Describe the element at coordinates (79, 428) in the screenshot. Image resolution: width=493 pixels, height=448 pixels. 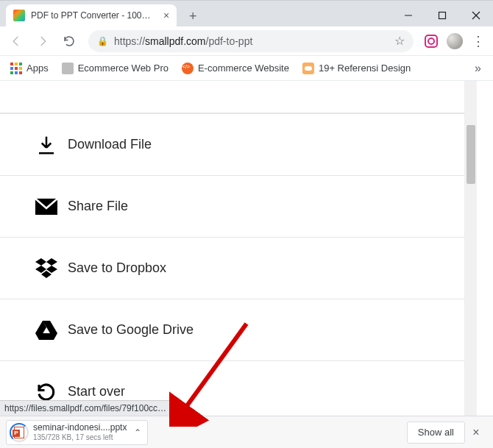
I see `download-filename: seminar-indonesi....pptx` at that location.